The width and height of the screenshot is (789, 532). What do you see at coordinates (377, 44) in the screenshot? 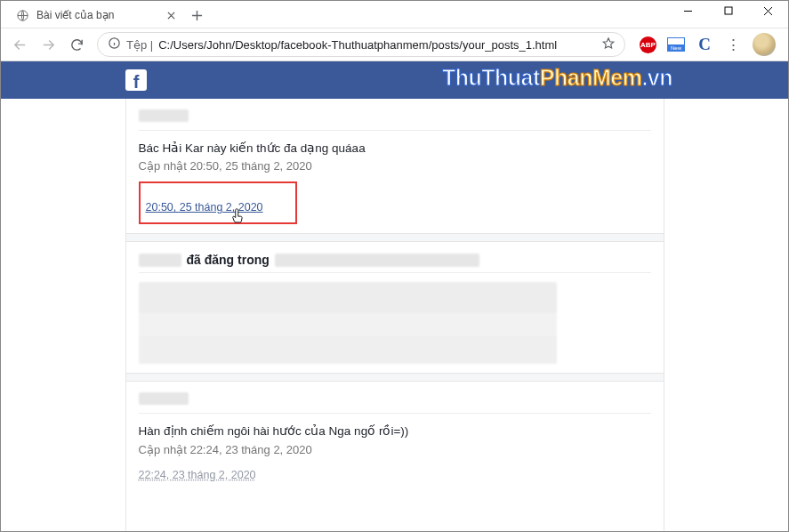
I see `address-path: C:/Users/John/Desktop/facebook-Thuthuatp…` at bounding box center [377, 44].